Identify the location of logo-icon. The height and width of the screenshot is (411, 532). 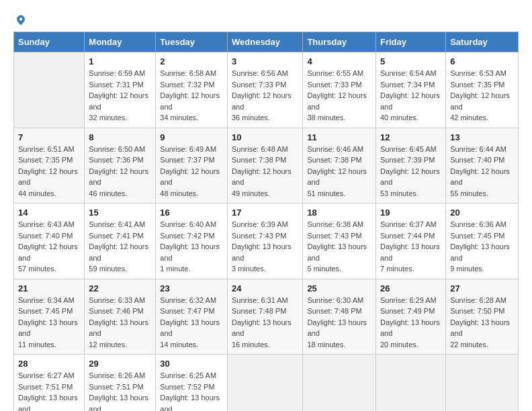
(21, 20).